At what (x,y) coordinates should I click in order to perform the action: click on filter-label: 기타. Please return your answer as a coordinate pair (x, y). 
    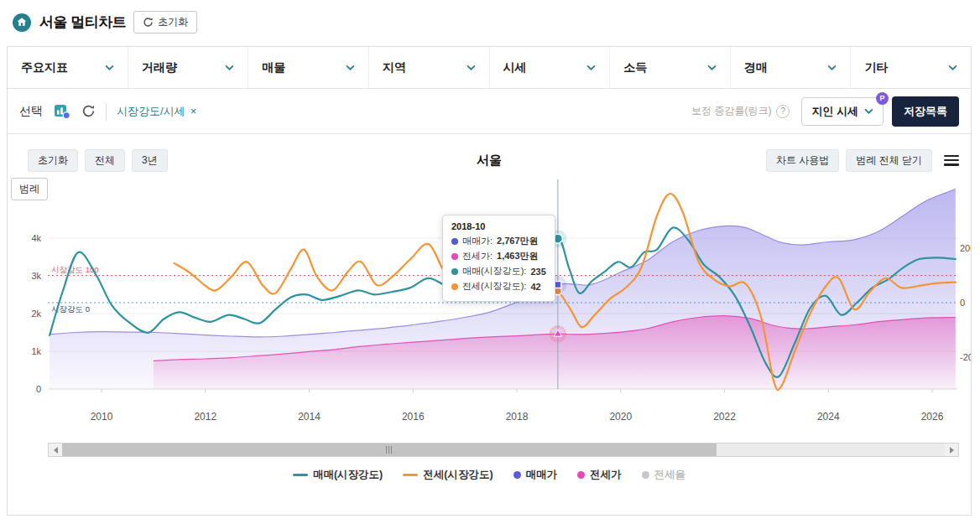
    Looking at the image, I should click on (876, 68).